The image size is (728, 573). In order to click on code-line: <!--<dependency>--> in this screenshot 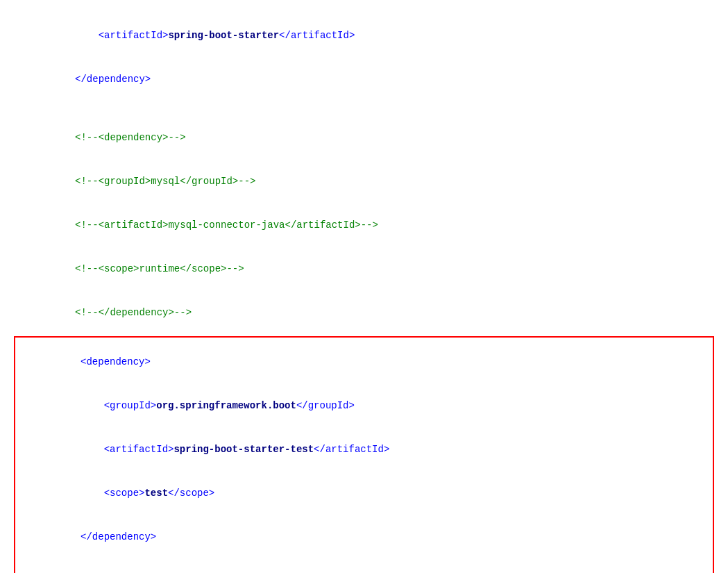, I will do `click(364, 138)`.